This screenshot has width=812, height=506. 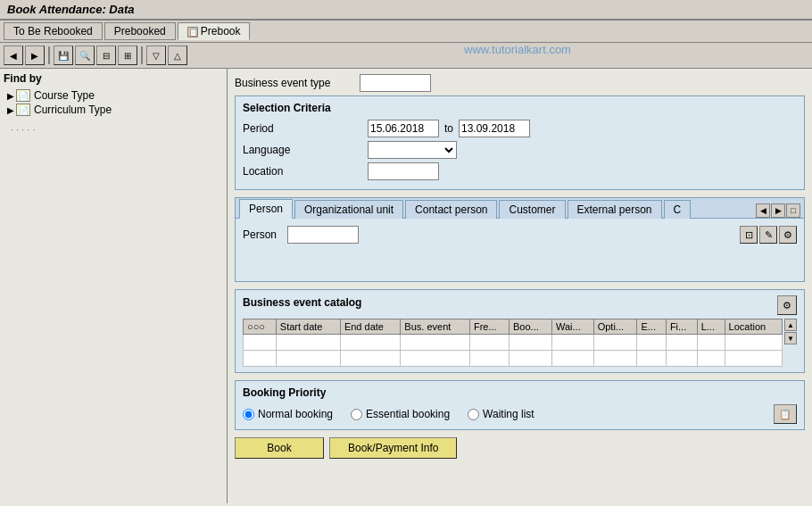 What do you see at coordinates (791, 338) in the screenshot?
I see `catalog-scroll-down: ▼` at bounding box center [791, 338].